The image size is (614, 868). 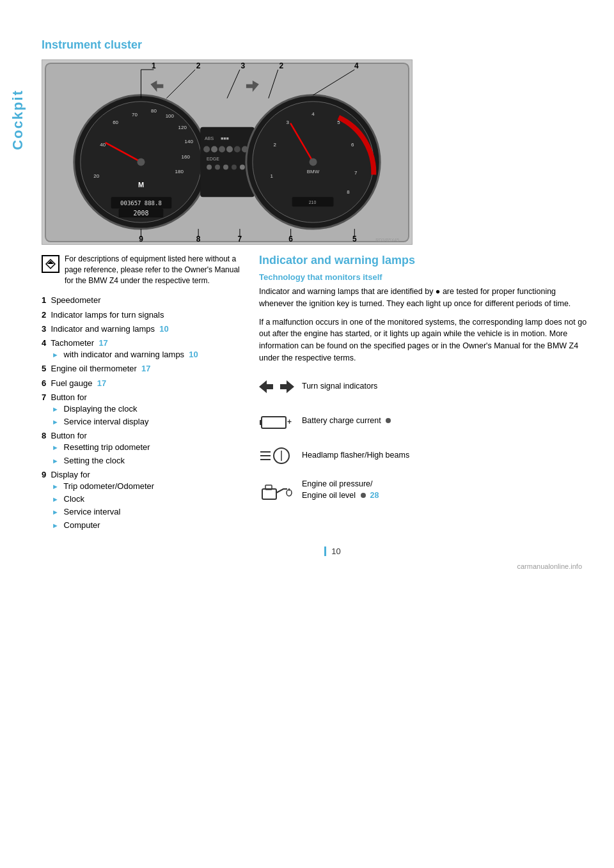 I want to click on list-item: 3 Indicator and warning lamps 10, so click(x=141, y=329).